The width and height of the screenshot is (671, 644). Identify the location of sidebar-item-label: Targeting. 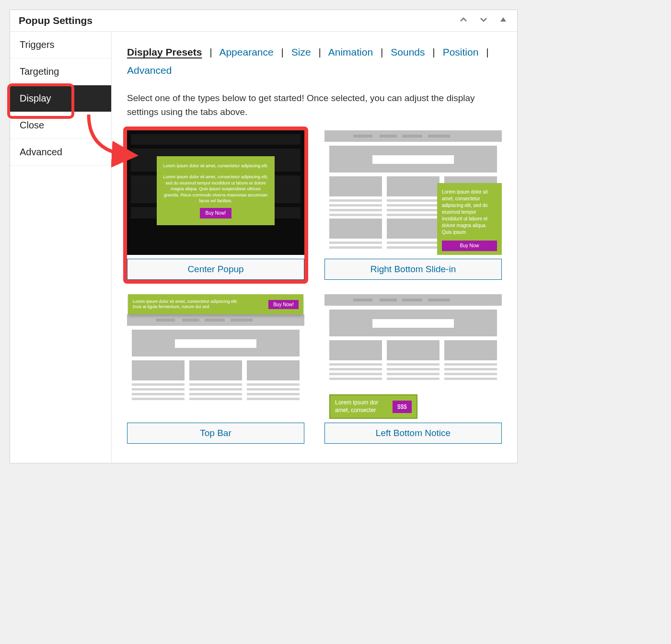
(39, 71).